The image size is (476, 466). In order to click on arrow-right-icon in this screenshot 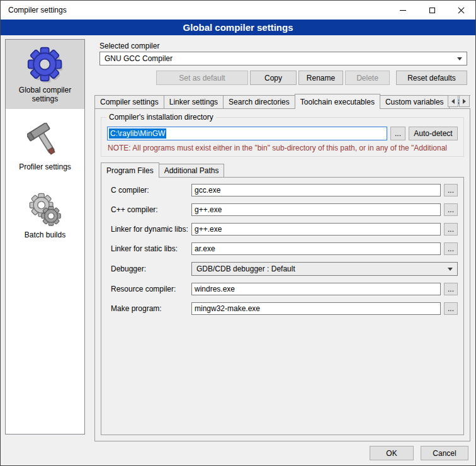, I will do `click(465, 101)`.